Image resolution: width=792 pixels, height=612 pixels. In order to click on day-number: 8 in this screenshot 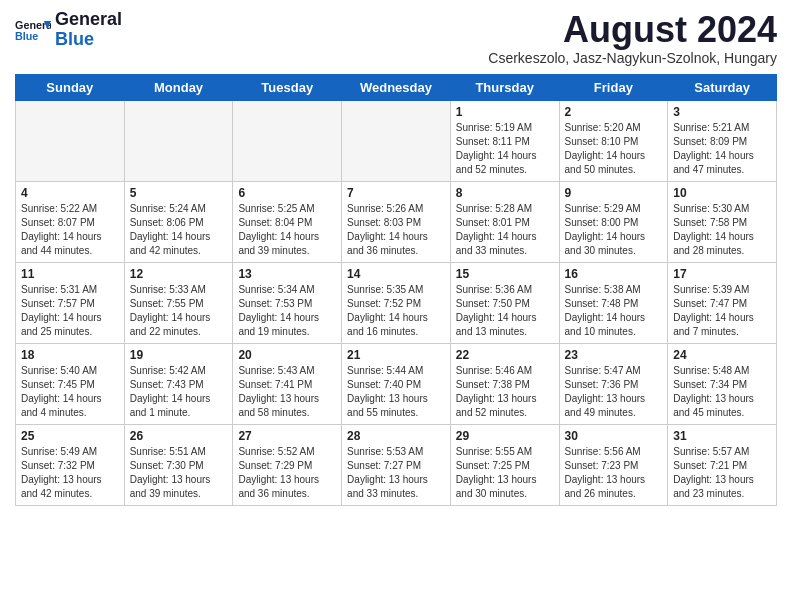, I will do `click(505, 193)`.